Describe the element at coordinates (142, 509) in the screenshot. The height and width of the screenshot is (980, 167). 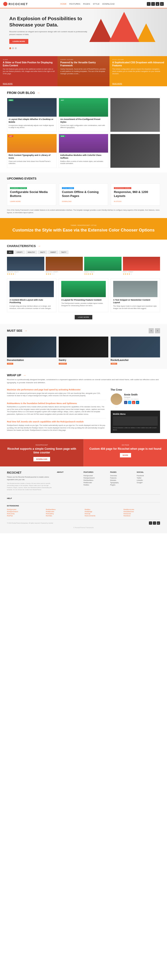
I see `footer-ext-4-1: RokMicroLinks` at that location.